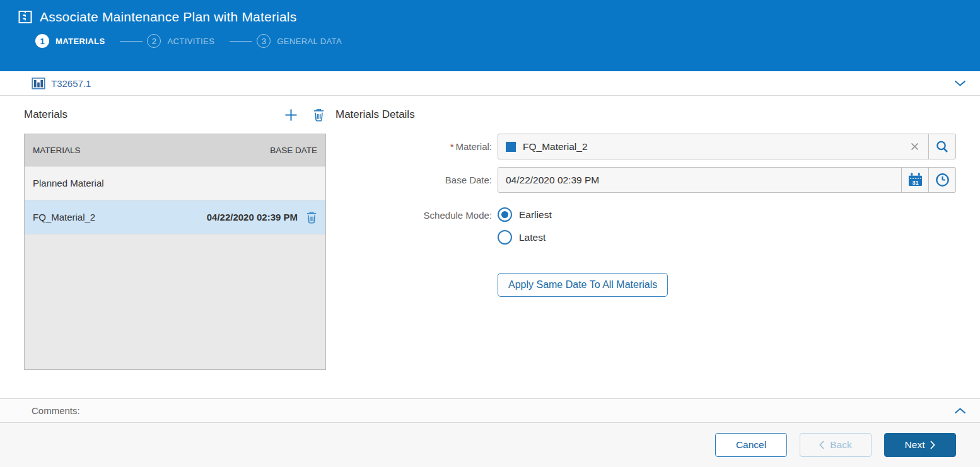 Image resolution: width=980 pixels, height=467 pixels. Describe the element at coordinates (942, 146) in the screenshot. I see `search-icon` at that location.